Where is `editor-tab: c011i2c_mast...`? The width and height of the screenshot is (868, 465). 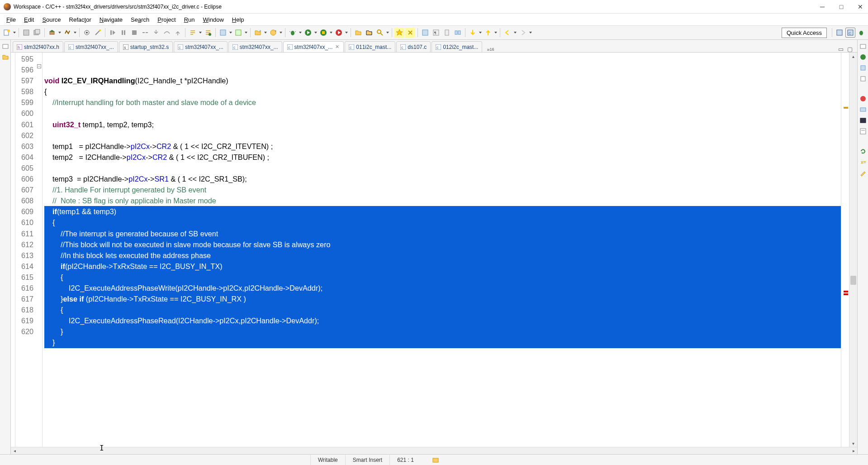
editor-tab: c011i2c_mast... is located at coordinates (370, 47).